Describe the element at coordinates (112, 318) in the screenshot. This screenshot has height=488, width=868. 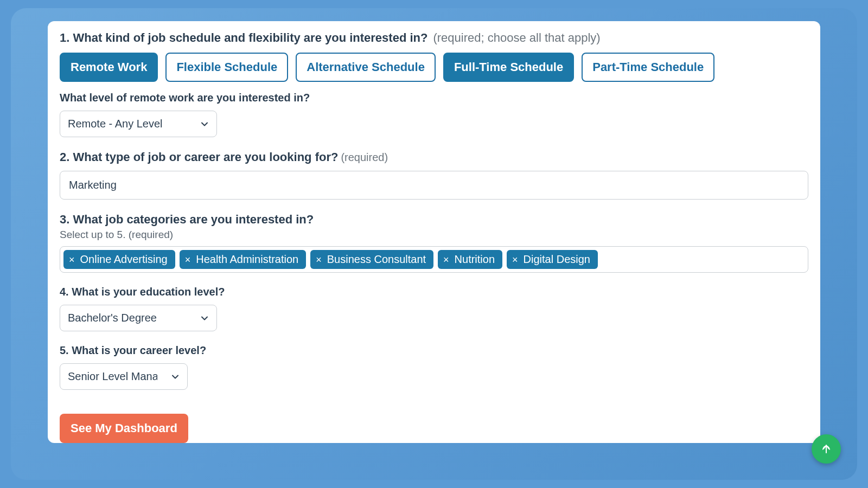
I see `education-level-value: Bachelor's Degree` at that location.